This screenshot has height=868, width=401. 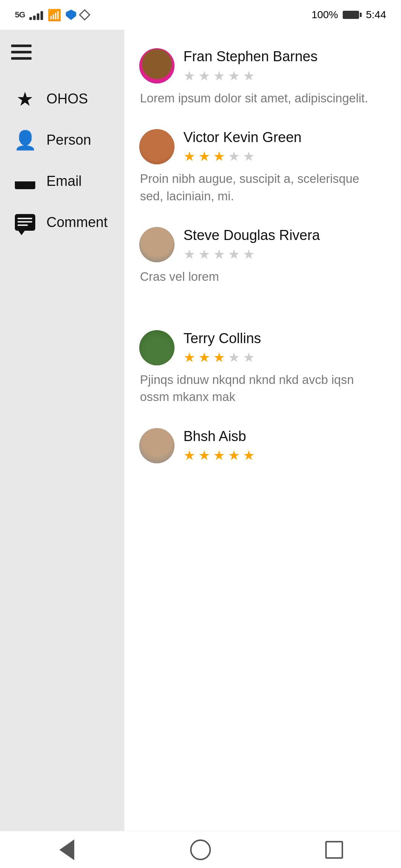 I want to click on battery-percent: 100%, so click(x=325, y=15).